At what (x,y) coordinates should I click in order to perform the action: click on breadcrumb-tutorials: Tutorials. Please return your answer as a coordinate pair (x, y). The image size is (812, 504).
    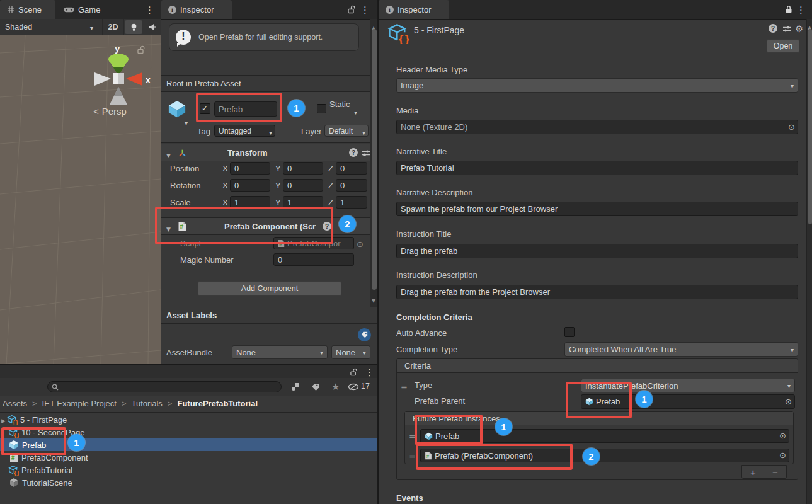
    Looking at the image, I should click on (146, 403).